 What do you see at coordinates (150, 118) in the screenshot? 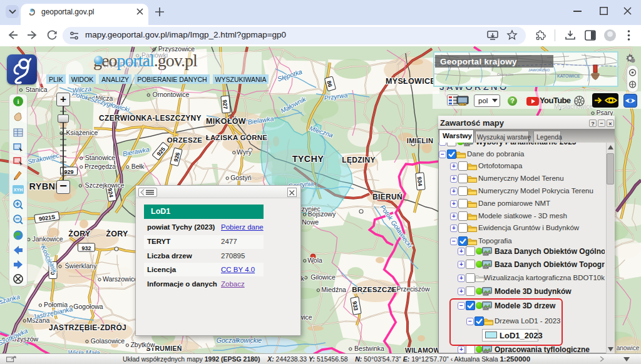
I see `svg-text: CZERWIONKA-LESZCZYNY` at bounding box center [150, 118].